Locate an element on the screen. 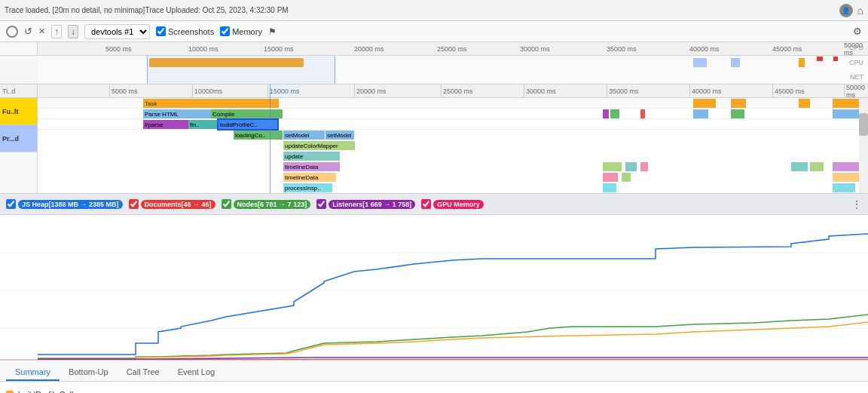 The image size is (868, 393). cursor-line-left is located at coordinates (270, 139).